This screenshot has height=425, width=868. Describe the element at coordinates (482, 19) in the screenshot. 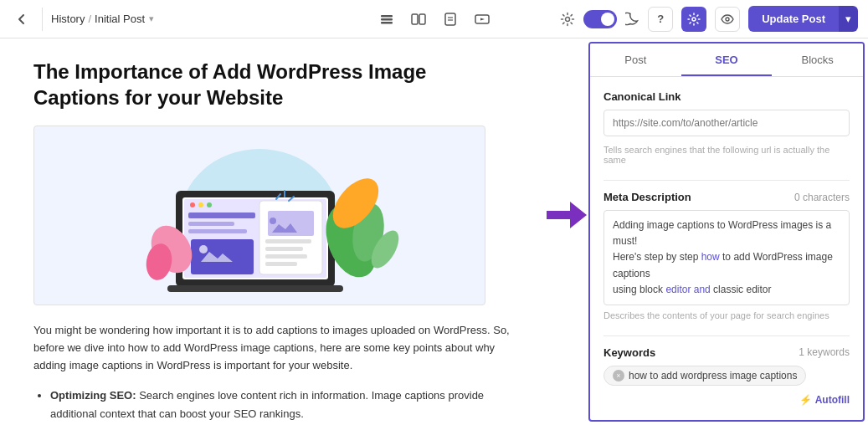

I see `media-icon` at that location.